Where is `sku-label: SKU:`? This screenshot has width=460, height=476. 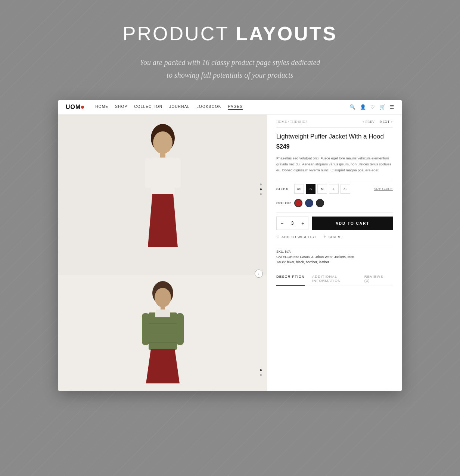 sku-label: SKU: is located at coordinates (280, 252).